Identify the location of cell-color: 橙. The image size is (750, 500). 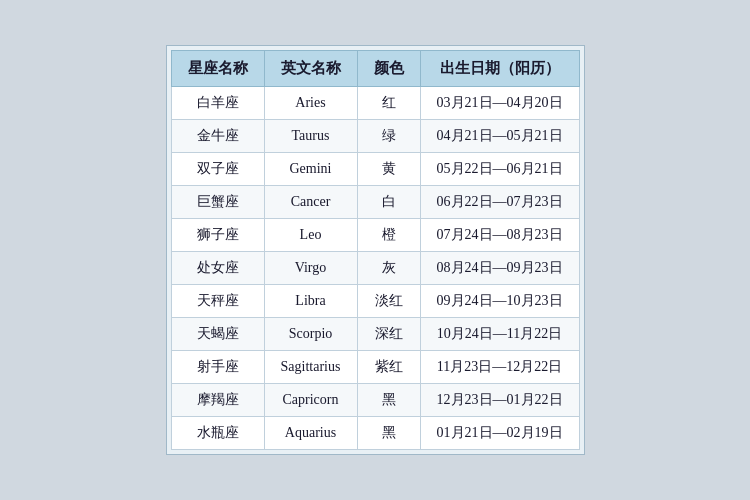
(388, 236).